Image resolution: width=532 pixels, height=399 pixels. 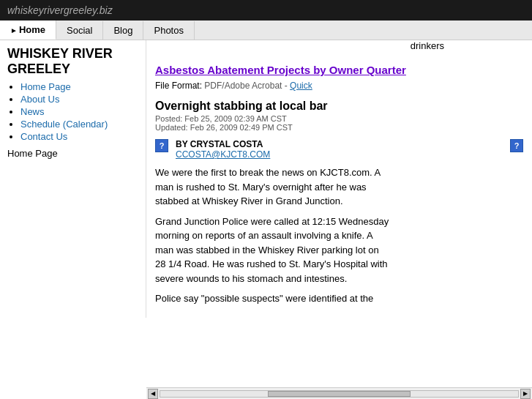 I want to click on author-email: CCOSTA@KJCT8.COM, so click(x=222, y=154).